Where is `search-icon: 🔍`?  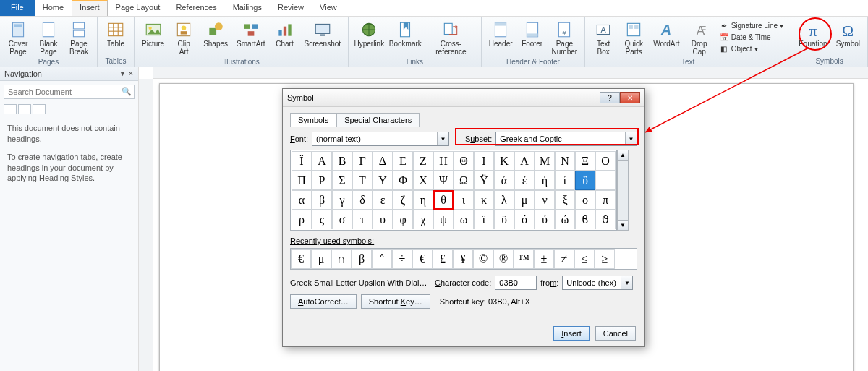 search-icon: 🔍 is located at coordinates (127, 91).